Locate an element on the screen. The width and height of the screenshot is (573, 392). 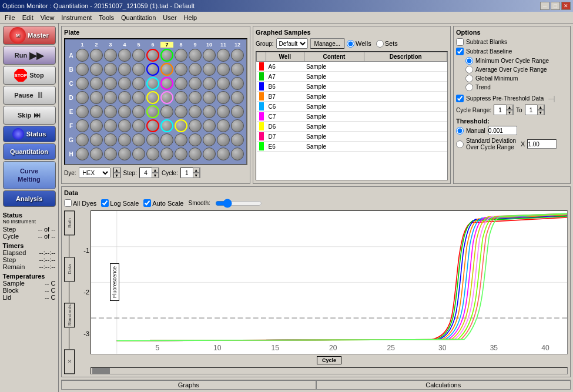
well-g5 is located at coordinates (139, 140).